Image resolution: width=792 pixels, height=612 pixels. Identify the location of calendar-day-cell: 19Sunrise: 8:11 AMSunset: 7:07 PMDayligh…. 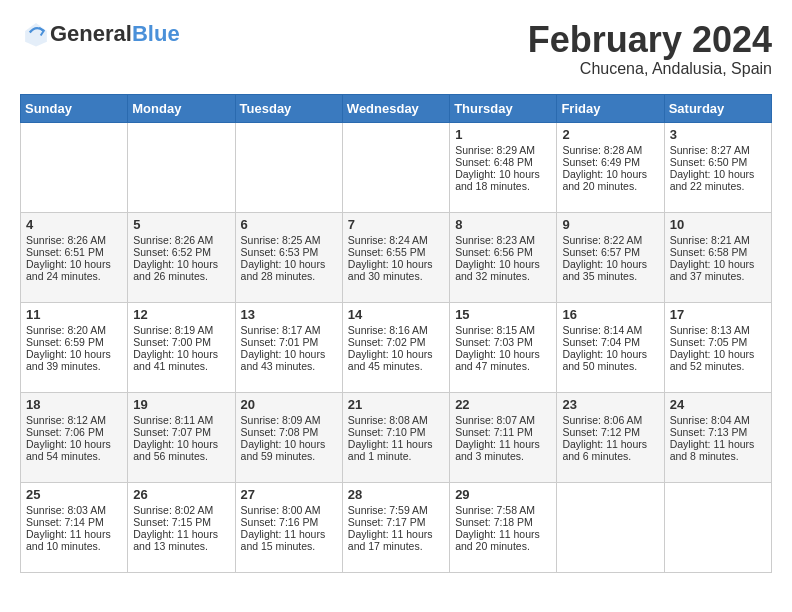
(182, 437).